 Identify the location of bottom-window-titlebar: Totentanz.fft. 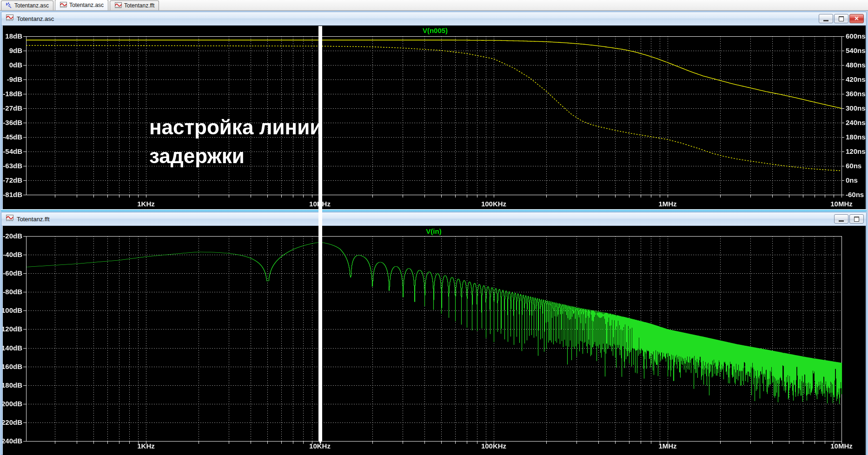
(434, 219).